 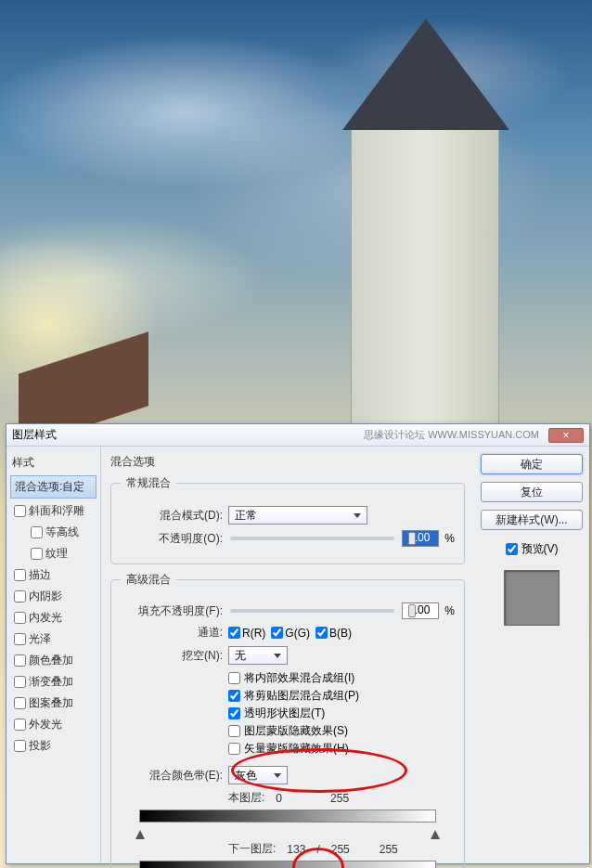 What do you see at coordinates (45, 596) in the screenshot?
I see `sidebar-item-label: 内阴影` at bounding box center [45, 596].